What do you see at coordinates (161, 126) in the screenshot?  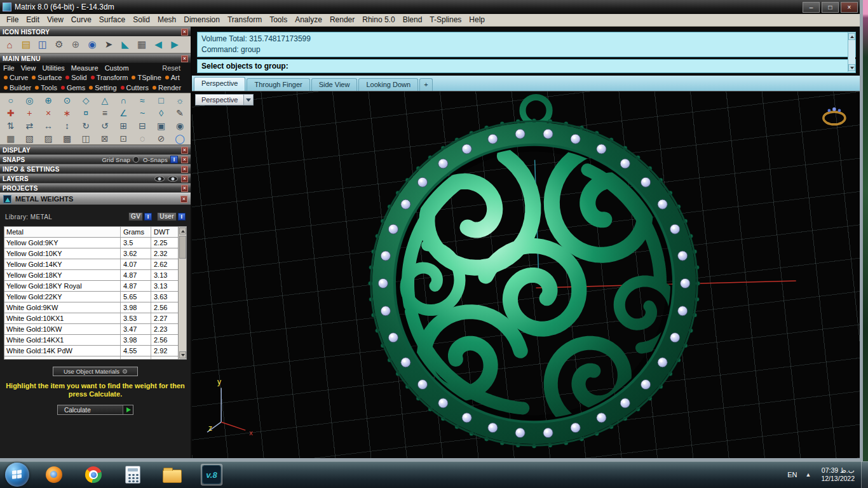 I see `bounding-box-tool-icon: ▣` at bounding box center [161, 126].